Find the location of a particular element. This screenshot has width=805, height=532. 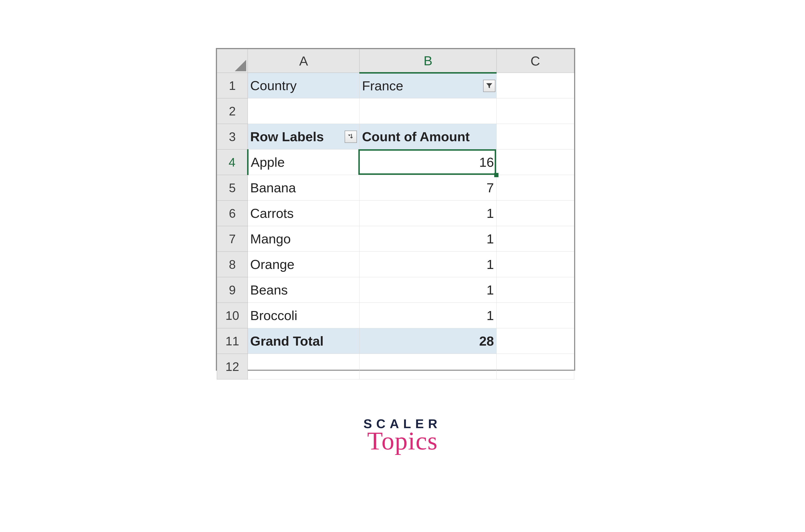

cell-A10: Broccoli is located at coordinates (304, 316).